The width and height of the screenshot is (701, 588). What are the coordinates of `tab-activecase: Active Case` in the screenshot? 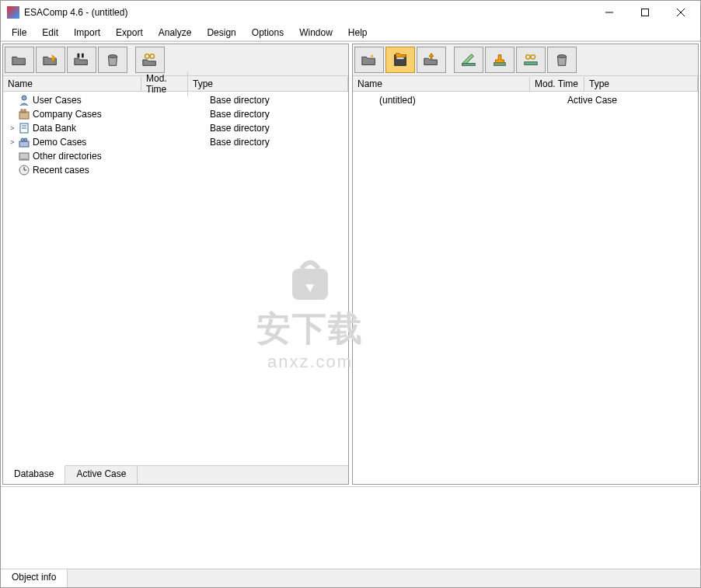 It's located at (101, 475).